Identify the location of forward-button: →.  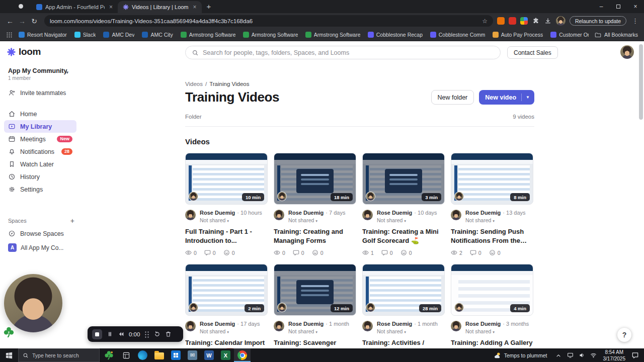
(22, 21).